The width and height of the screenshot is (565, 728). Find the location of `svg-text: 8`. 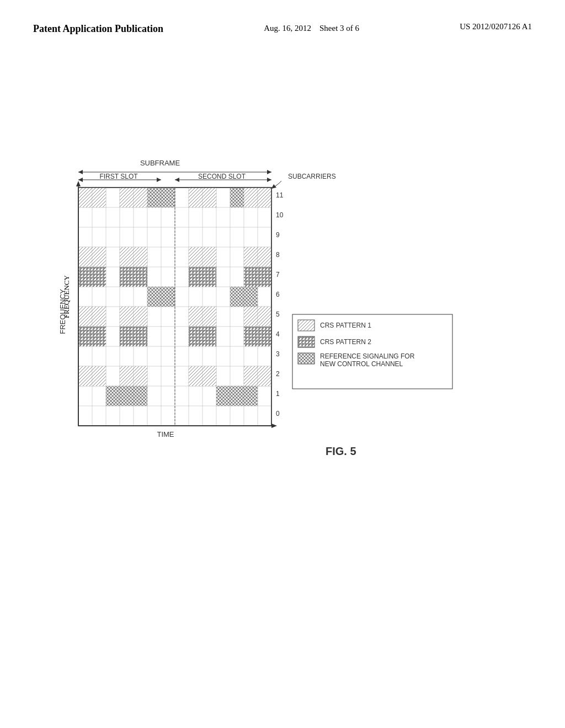

svg-text: 8 is located at coordinates (278, 255).